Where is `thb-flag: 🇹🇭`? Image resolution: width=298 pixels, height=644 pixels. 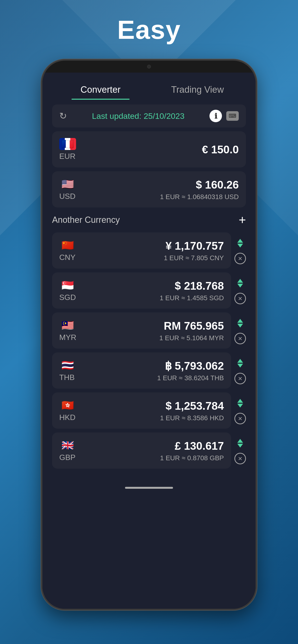 thb-flag: 🇹🇭 is located at coordinates (68, 365).